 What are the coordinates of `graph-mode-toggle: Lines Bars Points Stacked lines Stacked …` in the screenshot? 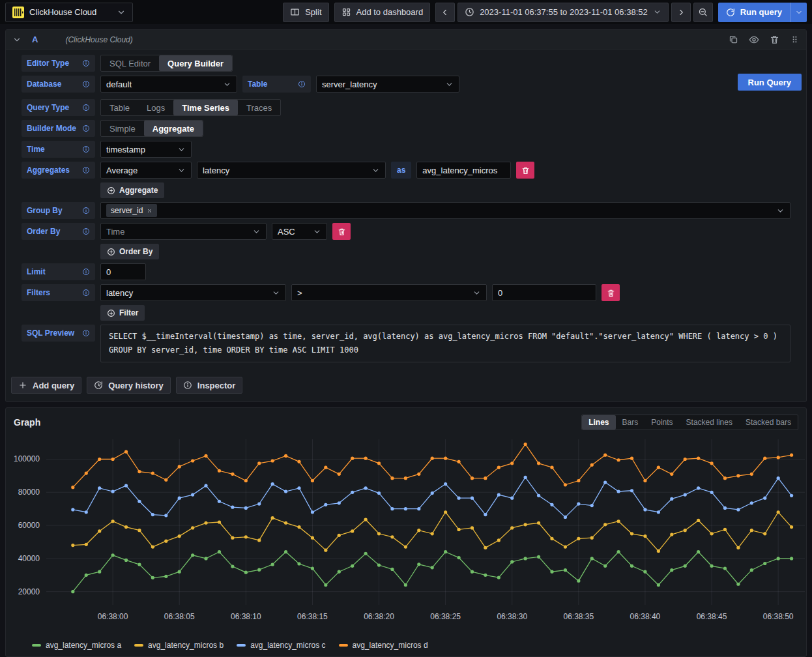 It's located at (689, 422).